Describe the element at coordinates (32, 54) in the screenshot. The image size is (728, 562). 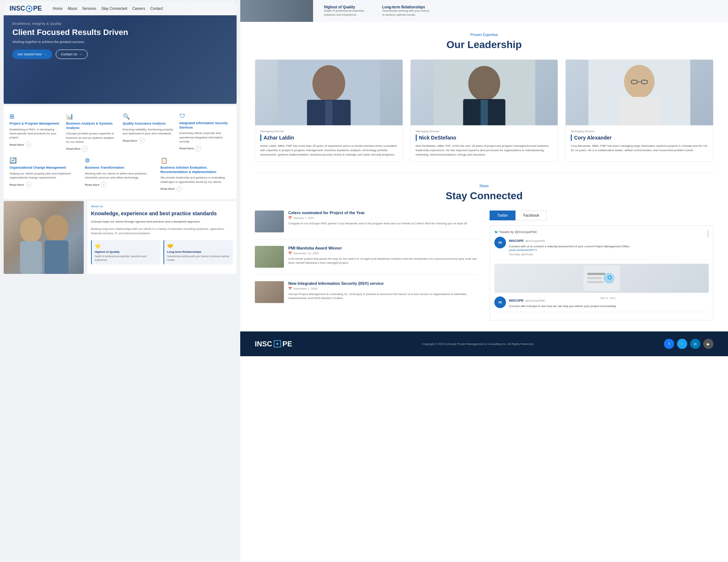
I see `get-started-button: Get Started Now →` at that location.